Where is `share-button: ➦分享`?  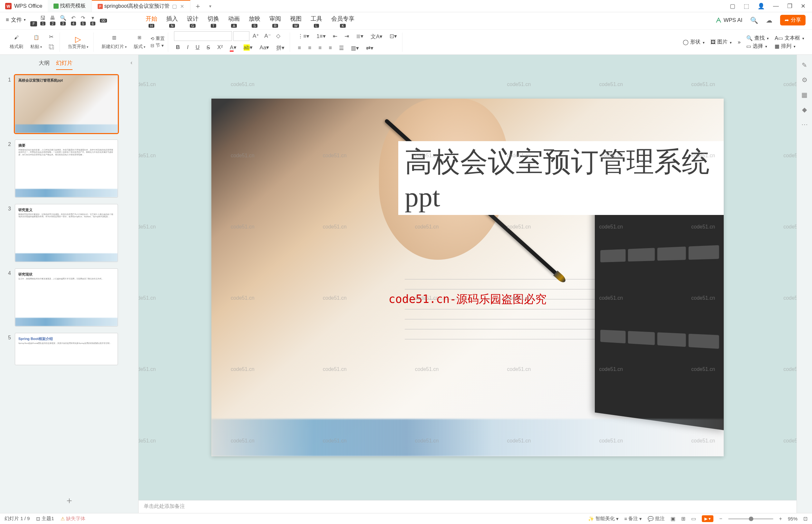 share-button: ➦分享 is located at coordinates (793, 20).